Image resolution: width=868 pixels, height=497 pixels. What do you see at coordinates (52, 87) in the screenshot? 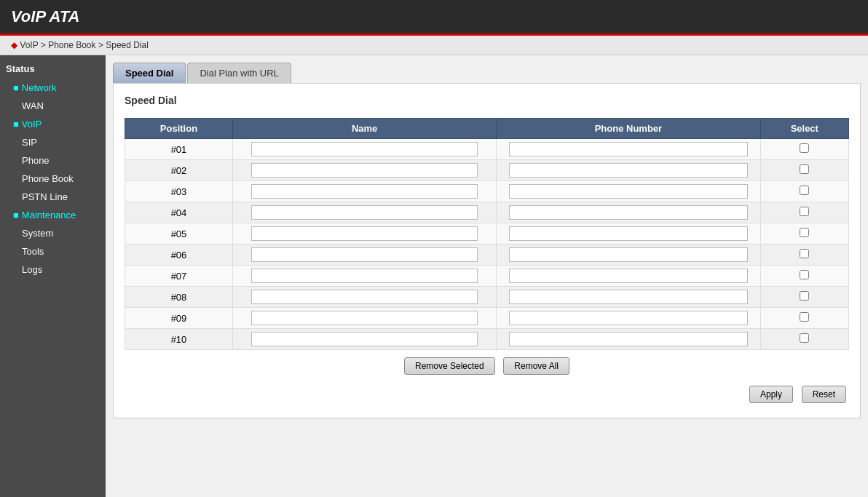
I see `sidebar-item-network: ■ Network` at bounding box center [52, 87].